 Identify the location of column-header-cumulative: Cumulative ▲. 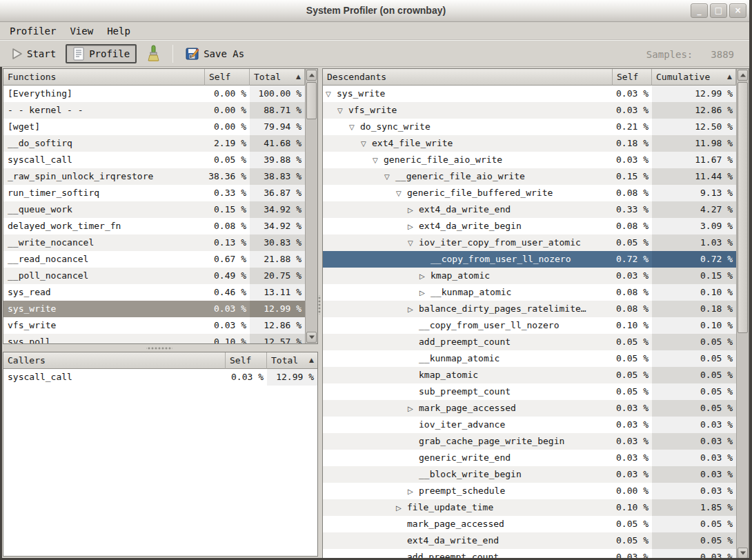
(694, 77).